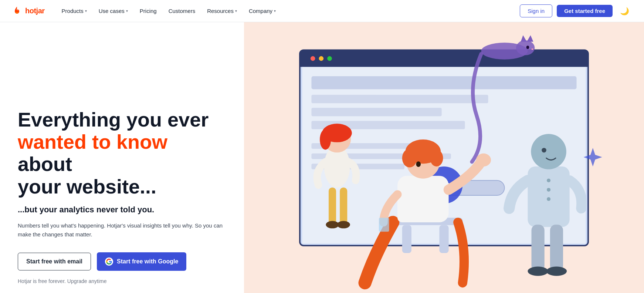 The width and height of the screenshot is (644, 293). What do you see at coordinates (625, 11) in the screenshot?
I see `dark-mode-button: 🌙` at bounding box center [625, 11].